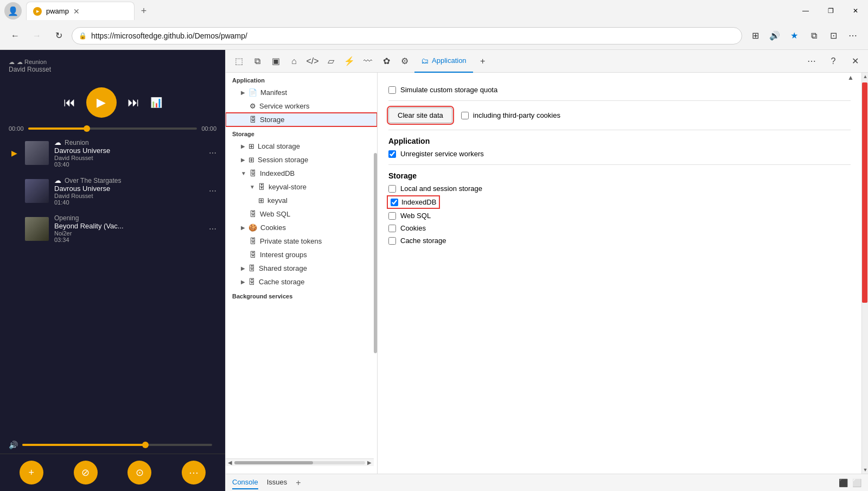 This screenshot has height=491, width=868. I want to click on url-text: https://microsoftedge.github.io/Demos/pw…, so click(413, 36).